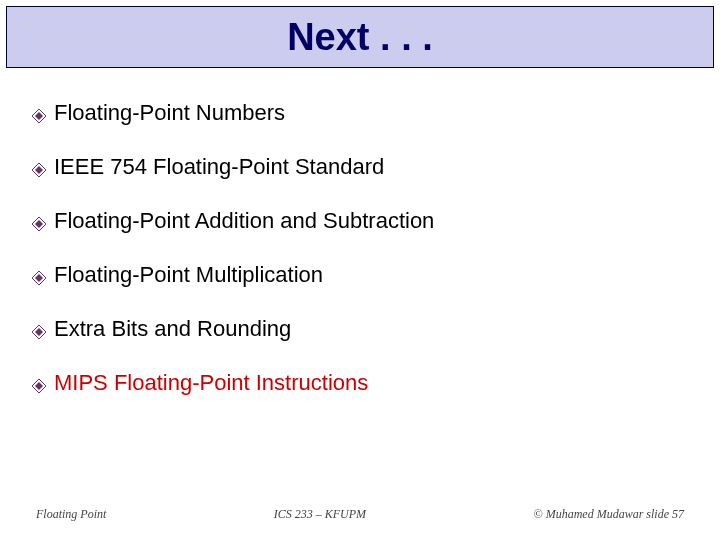  Describe the element at coordinates (188, 275) in the screenshot. I see `bullet-text: Floating-Point Multiplication` at that location.